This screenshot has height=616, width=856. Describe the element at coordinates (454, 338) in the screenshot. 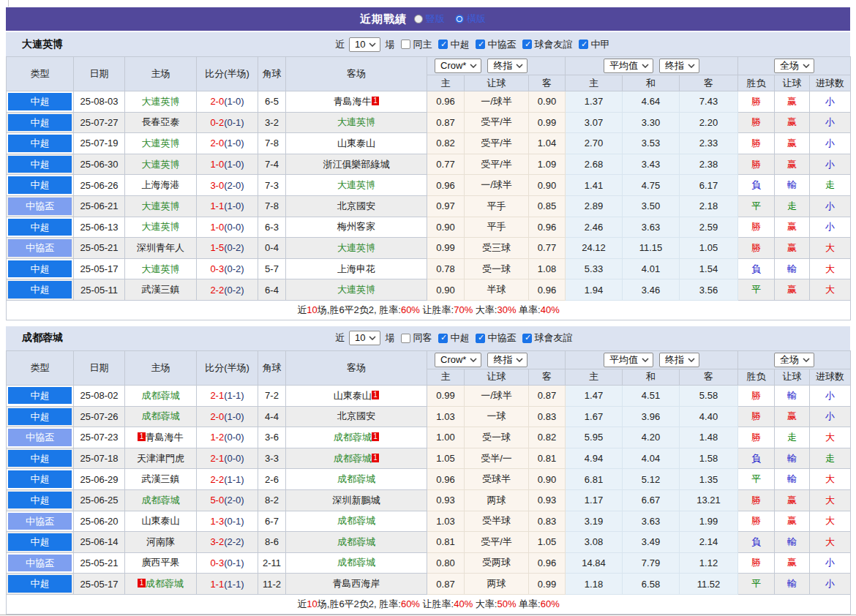

I see `filters: 近10場同客中超中協盃球會友誼` at that location.